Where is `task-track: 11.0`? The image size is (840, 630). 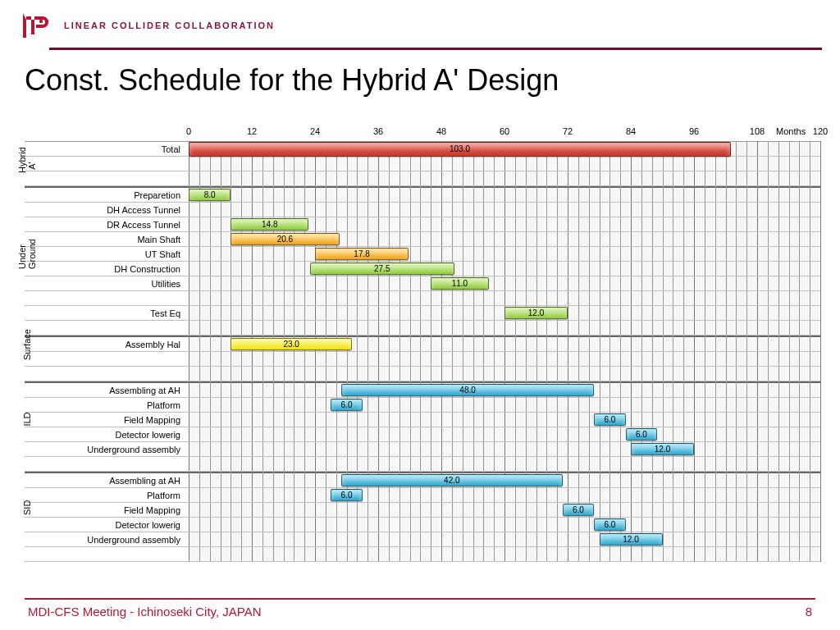 task-track: 11.0 is located at coordinates (504, 284).